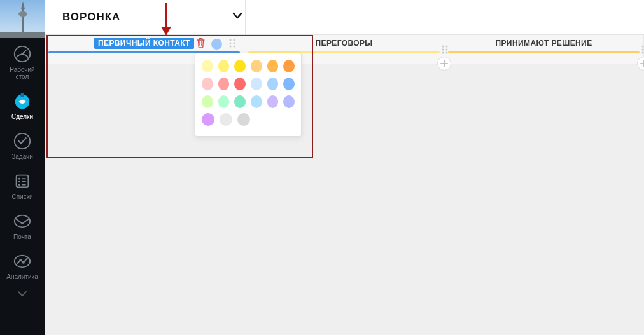 The height and width of the screenshot is (335, 644). I want to click on stage-color-bar, so click(543, 52).